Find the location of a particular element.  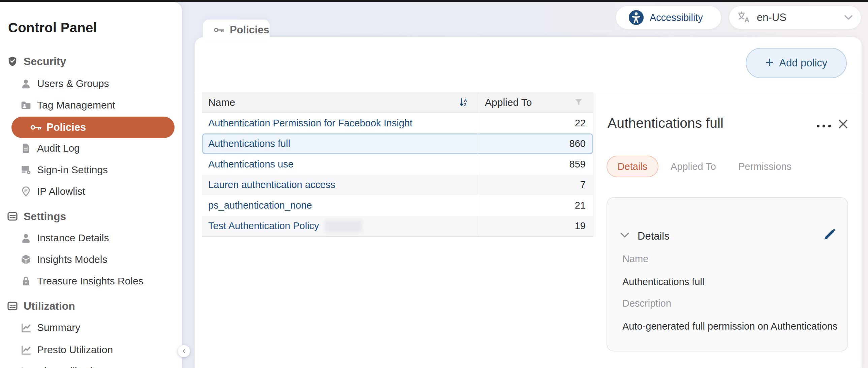

applied-to-count: 859 is located at coordinates (578, 164).